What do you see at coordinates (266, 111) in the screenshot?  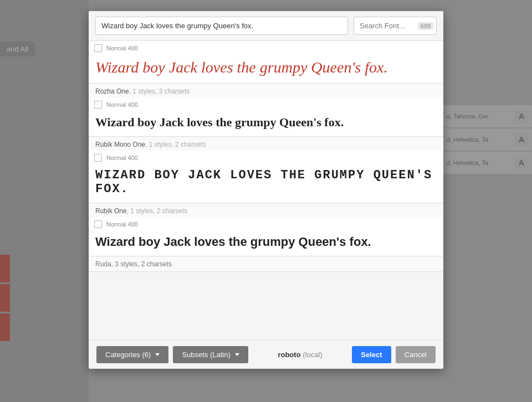 I see `font-item-rozha: Rozha One, 1 styles, 3 charsets Normal 4…` at bounding box center [266, 111].